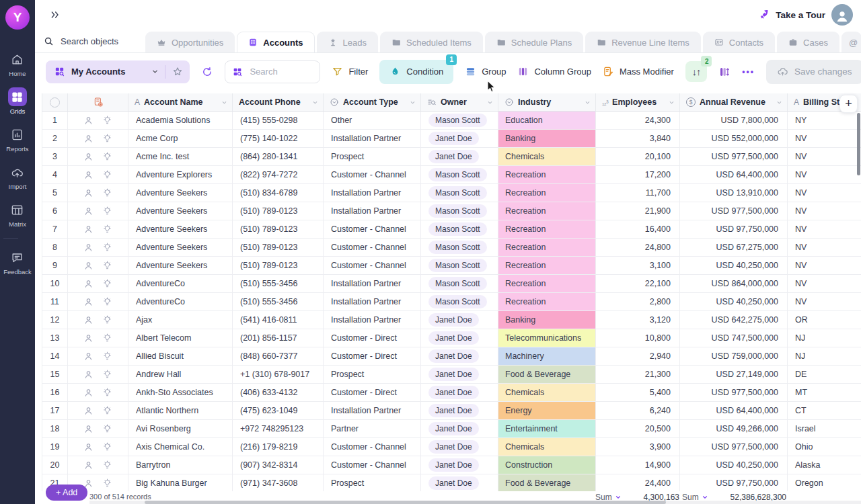 The width and height of the screenshot is (861, 504). I want to click on cell-employees: 24,800, so click(638, 247).